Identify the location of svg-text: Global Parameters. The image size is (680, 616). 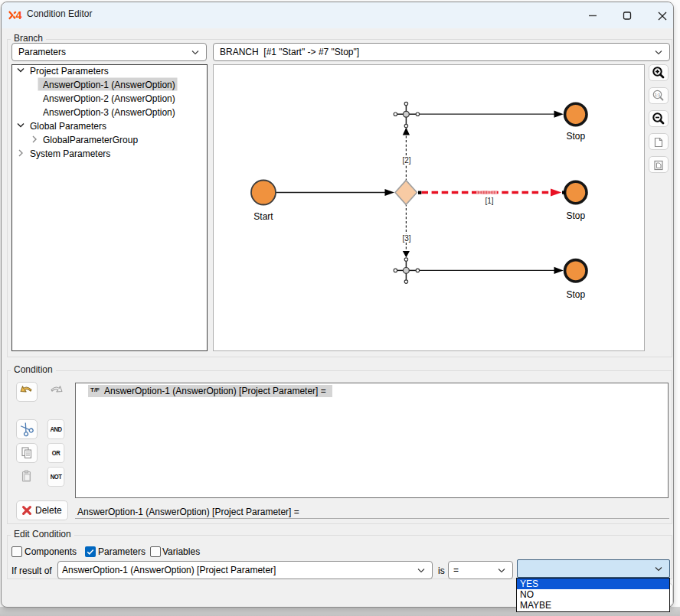
(68, 126).